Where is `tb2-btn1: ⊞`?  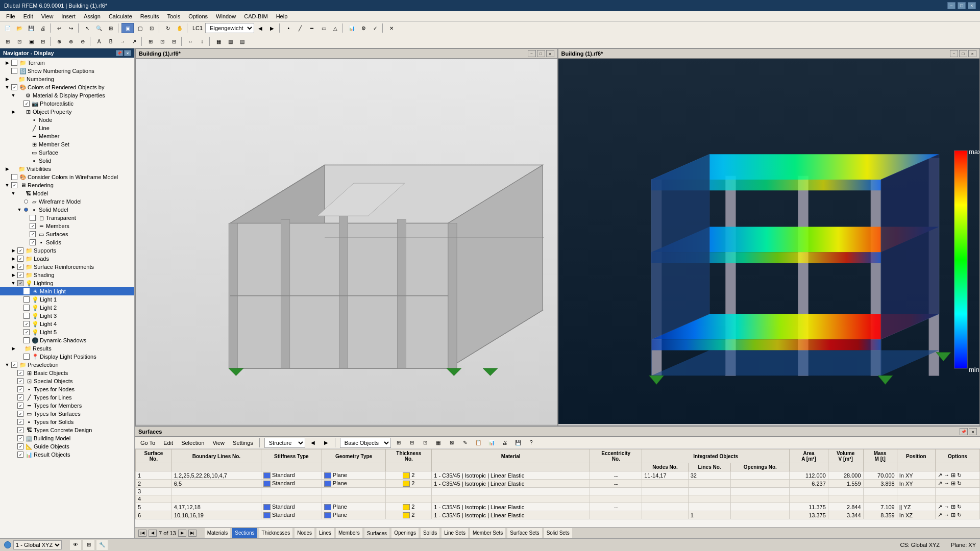 tb2-btn1: ⊞ is located at coordinates (8, 41).